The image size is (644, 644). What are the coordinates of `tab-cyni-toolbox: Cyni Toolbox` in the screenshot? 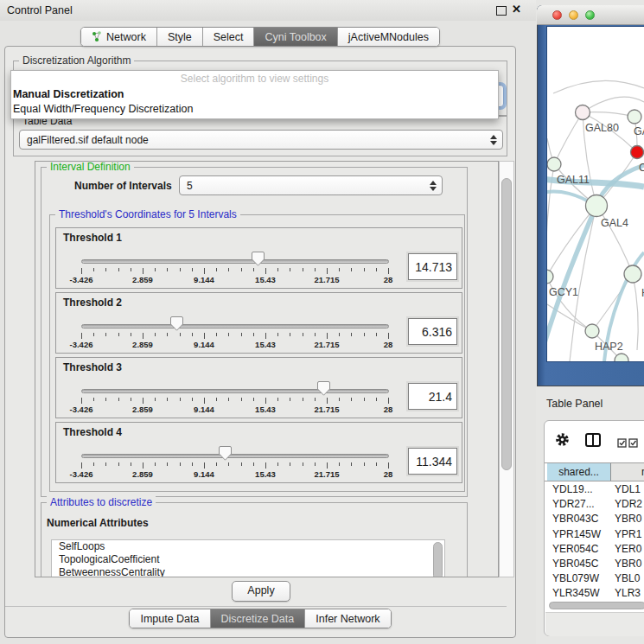 It's located at (296, 36).